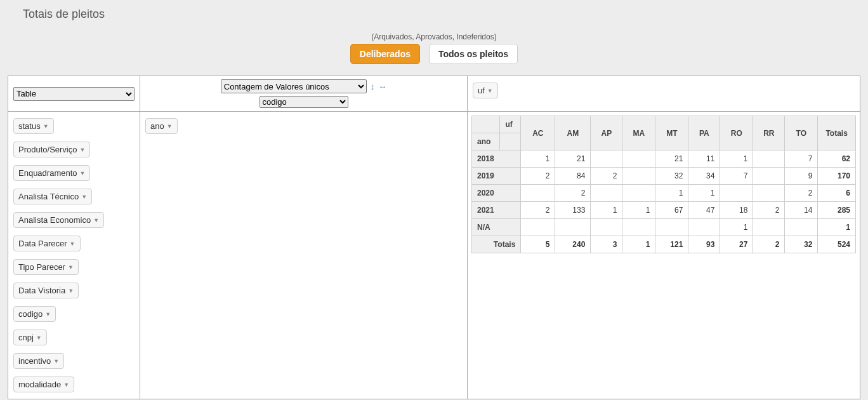 This screenshot has width=868, height=400. What do you see at coordinates (48, 197) in the screenshot?
I see `pill-label: Analista Técnico` at bounding box center [48, 197].